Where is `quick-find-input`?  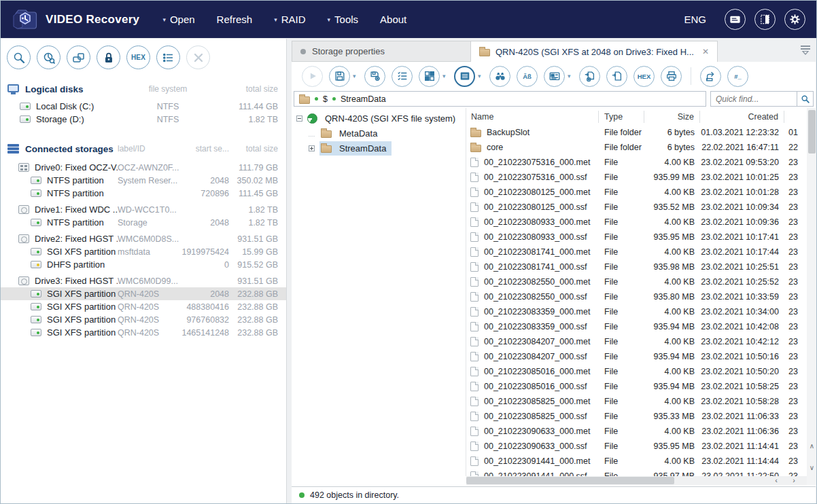
quick-find-input is located at coordinates (754, 99).